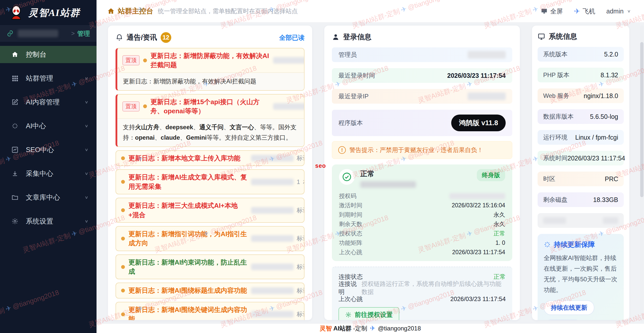  Describe the element at coordinates (422, 224) in the screenshot. I see `info-row: 剩余天数永久` at that location.